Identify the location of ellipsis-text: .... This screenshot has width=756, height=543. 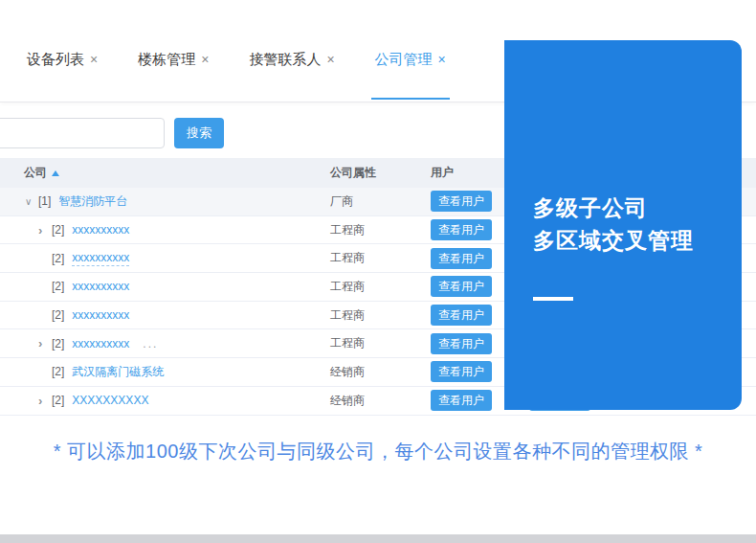
(150, 344).